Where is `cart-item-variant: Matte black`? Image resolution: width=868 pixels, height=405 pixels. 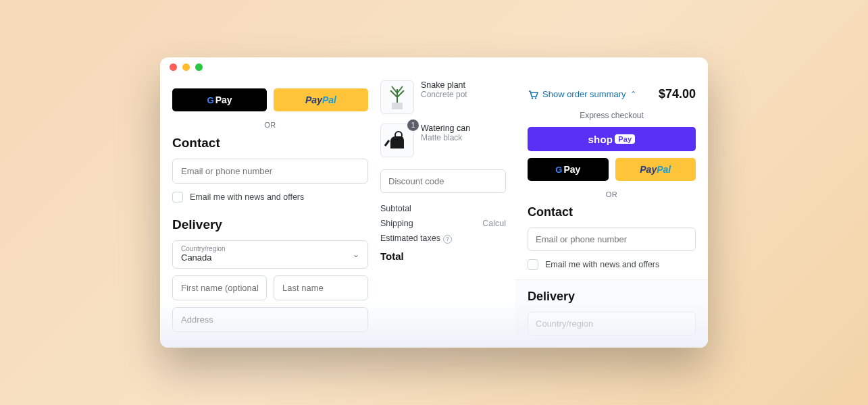 cart-item-variant: Matte black is located at coordinates (446, 138).